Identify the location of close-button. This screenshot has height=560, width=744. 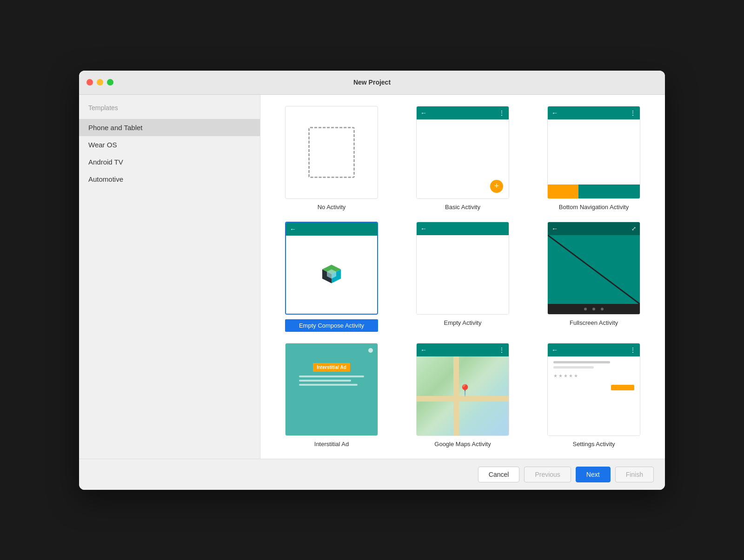
(90, 82).